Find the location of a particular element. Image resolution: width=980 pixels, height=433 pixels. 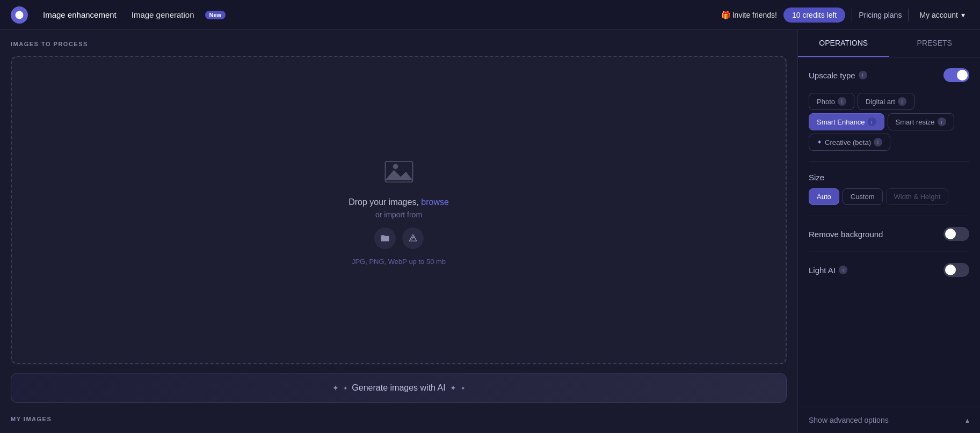

creative-sparkle-icon: ✦ is located at coordinates (819, 142).